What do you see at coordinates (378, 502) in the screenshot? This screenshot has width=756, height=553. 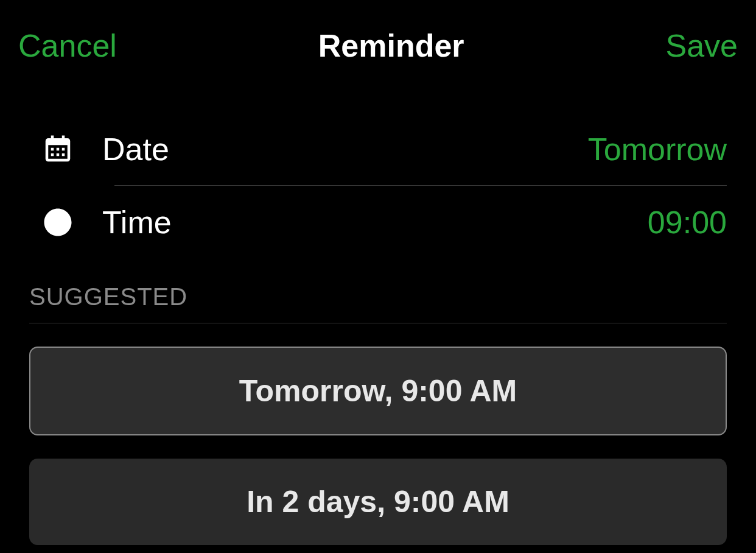 I see `suggestion-item: In 2 days, 9:00 AM` at bounding box center [378, 502].